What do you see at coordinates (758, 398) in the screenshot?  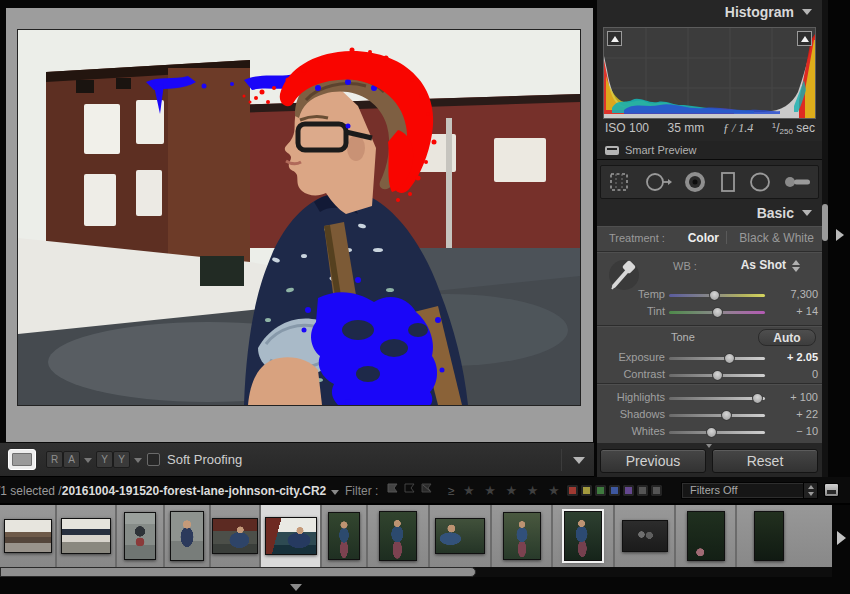 I see `highlights-slider-thumb` at bounding box center [758, 398].